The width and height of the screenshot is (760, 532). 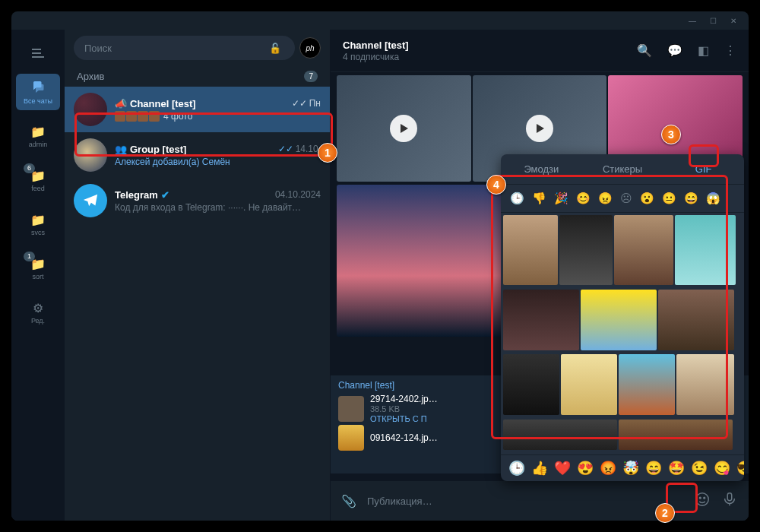 I want to click on rail-label: admin, so click(x=38, y=144).